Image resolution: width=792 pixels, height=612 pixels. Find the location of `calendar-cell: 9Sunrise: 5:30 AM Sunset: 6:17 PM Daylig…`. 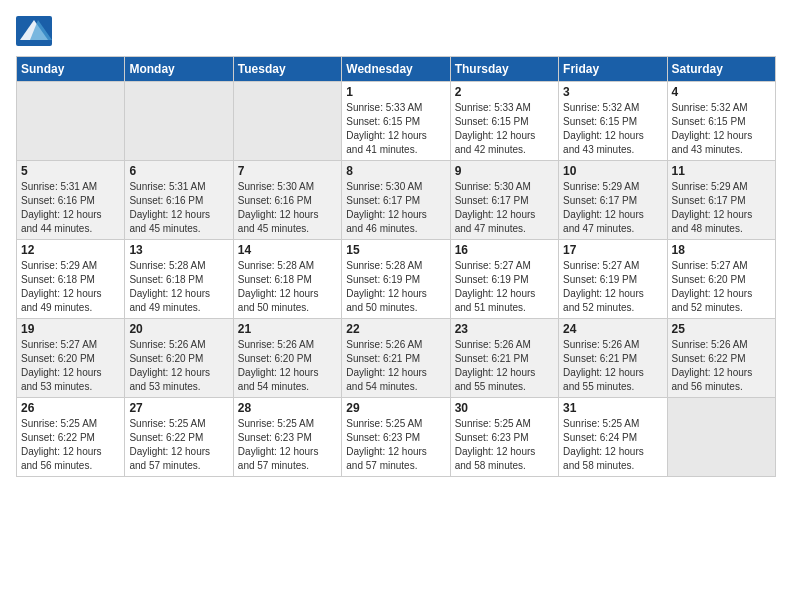

calendar-cell: 9Sunrise: 5:30 AM Sunset: 6:17 PM Daylig… is located at coordinates (504, 200).